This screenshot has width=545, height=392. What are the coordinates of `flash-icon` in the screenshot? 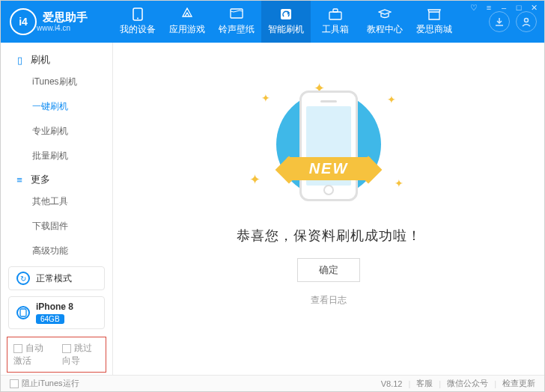 It's located at (286, 14).